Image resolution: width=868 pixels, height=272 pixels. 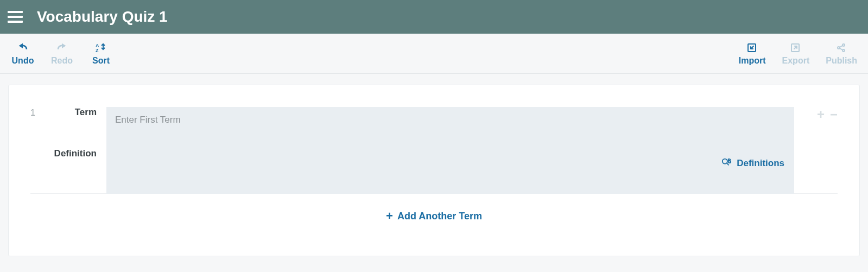 I want to click on publish-label: Publish, so click(x=841, y=61).